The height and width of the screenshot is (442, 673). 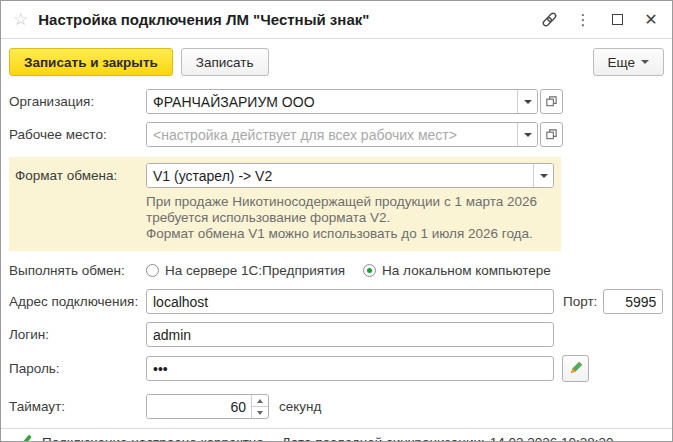 I want to click on format-row: Формат обмена:, so click(x=288, y=176).